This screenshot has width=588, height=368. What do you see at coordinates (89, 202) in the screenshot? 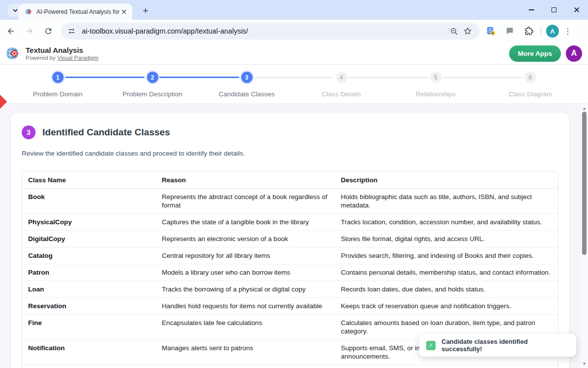
I see `class-name-cell: Book` at bounding box center [89, 202].